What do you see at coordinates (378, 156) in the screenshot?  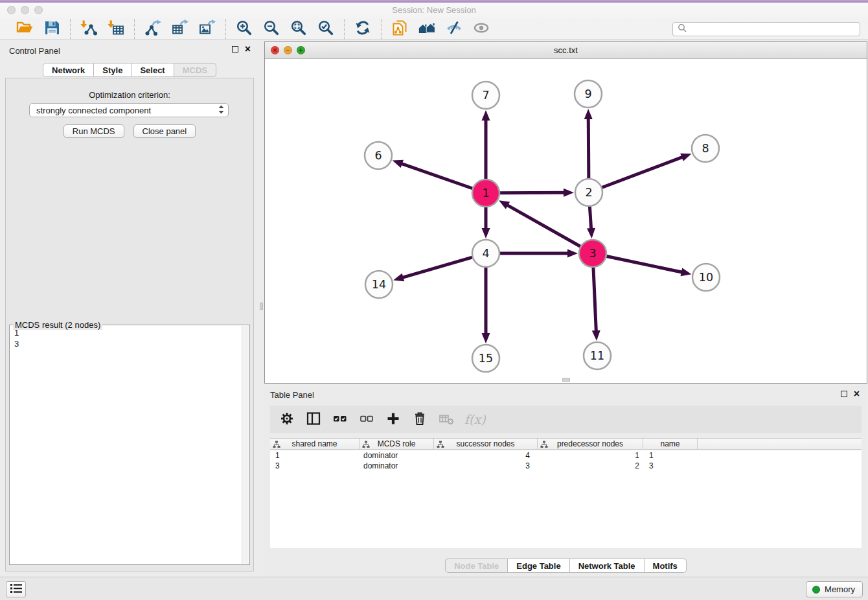 I see `graph-node-6: 6` at bounding box center [378, 156].